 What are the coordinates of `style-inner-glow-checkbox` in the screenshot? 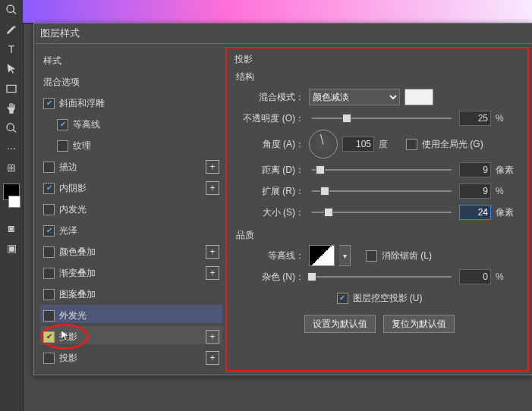 It's located at (49, 209).